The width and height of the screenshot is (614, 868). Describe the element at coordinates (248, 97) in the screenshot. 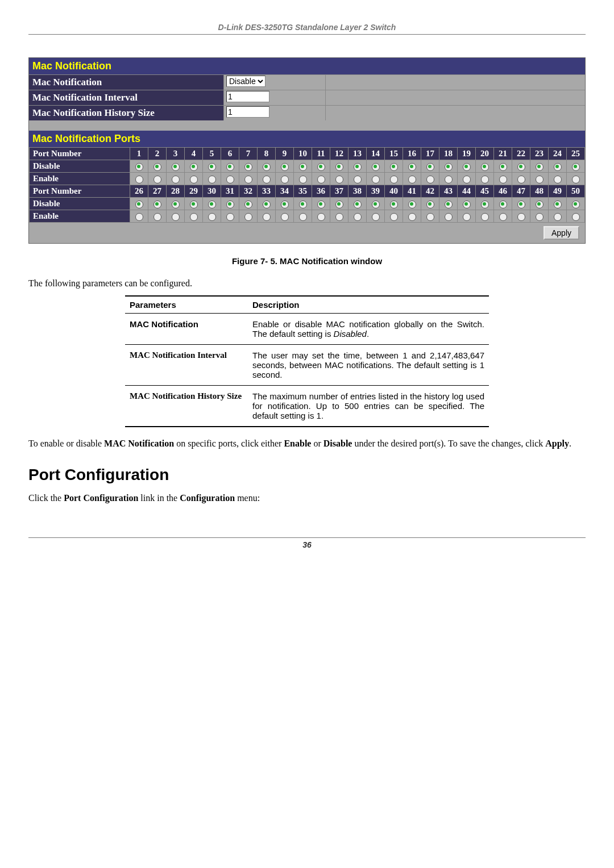

I see `mac-interval-input` at that location.